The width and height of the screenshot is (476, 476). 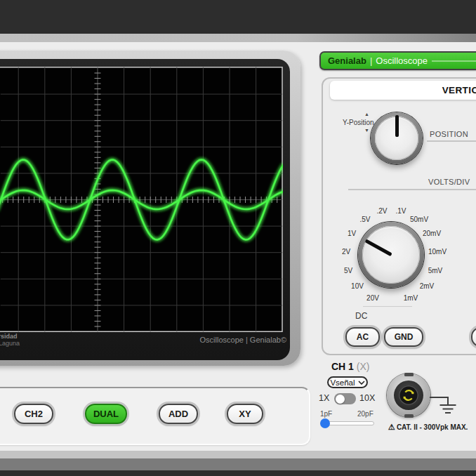 I want to click on volts-scale-label-1V: 1V, so click(x=352, y=233).